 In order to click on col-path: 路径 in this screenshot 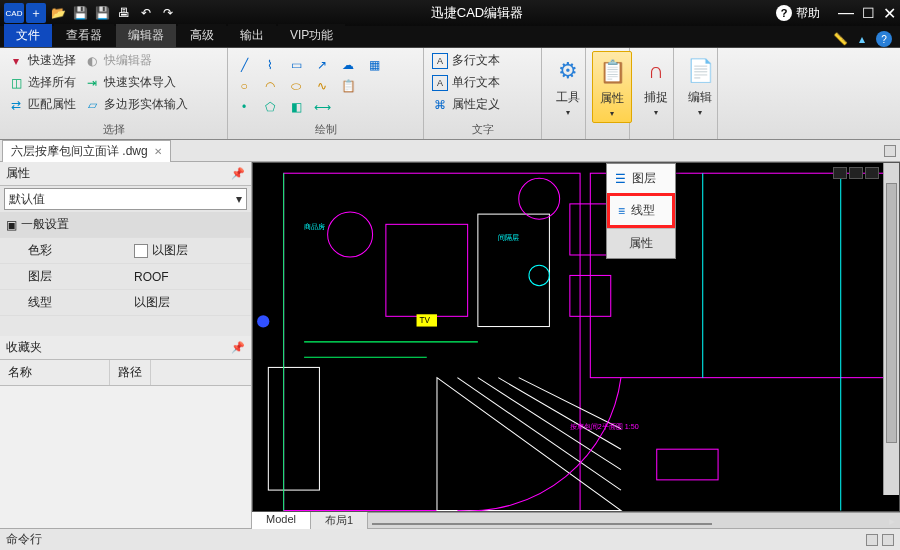, I will do `click(130, 372)`.